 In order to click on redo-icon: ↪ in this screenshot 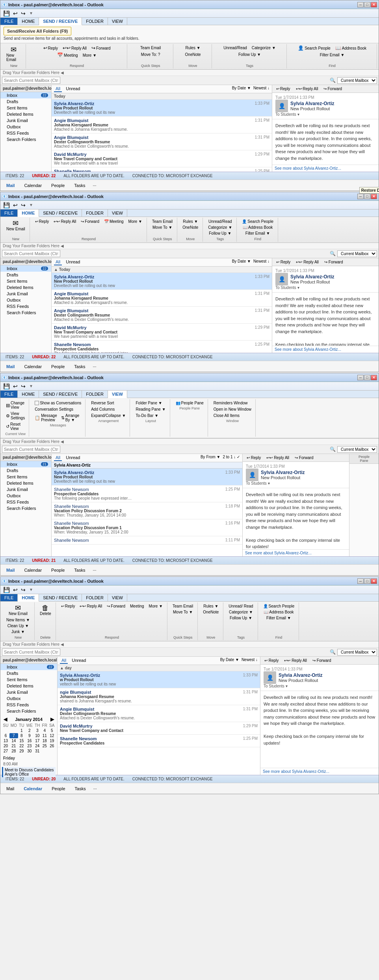, I will do `click(23, 13)`.